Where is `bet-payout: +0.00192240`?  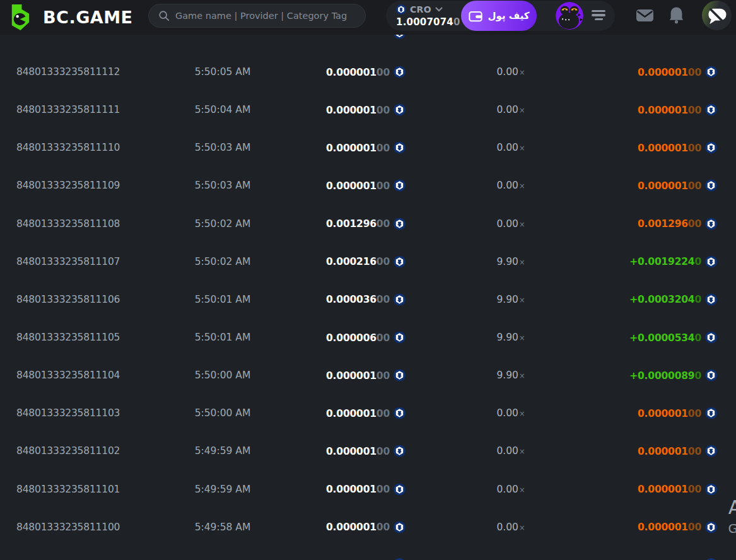
bet-payout: +0.00192240 is located at coordinates (674, 261).